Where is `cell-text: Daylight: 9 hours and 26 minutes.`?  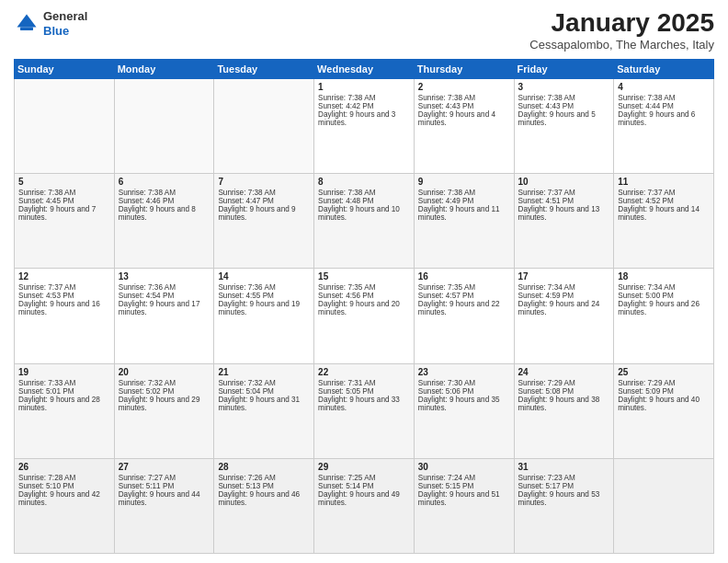
cell-text: Daylight: 9 hours and 26 minutes. is located at coordinates (664, 308).